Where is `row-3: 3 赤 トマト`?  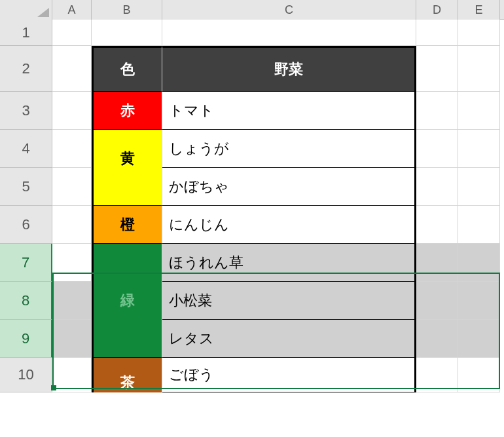
row-3: 3 赤 トマト is located at coordinates (252, 111).